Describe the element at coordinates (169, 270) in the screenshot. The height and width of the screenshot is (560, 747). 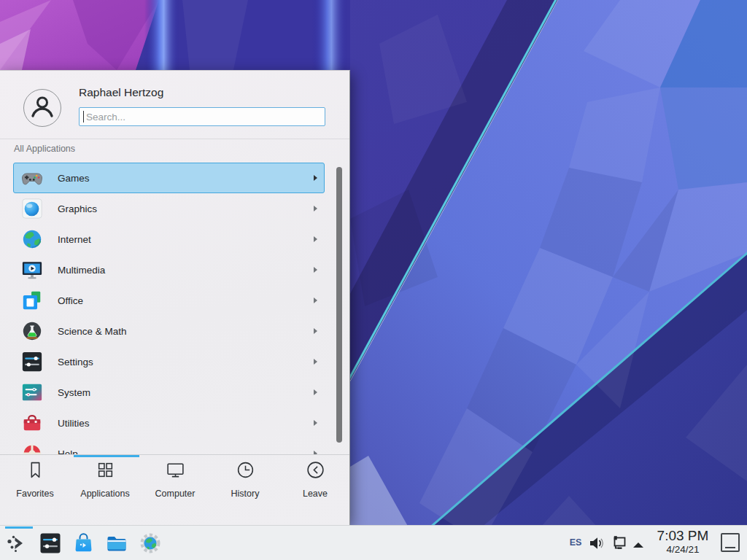
I see `category-multimedia: Multimedia` at that location.